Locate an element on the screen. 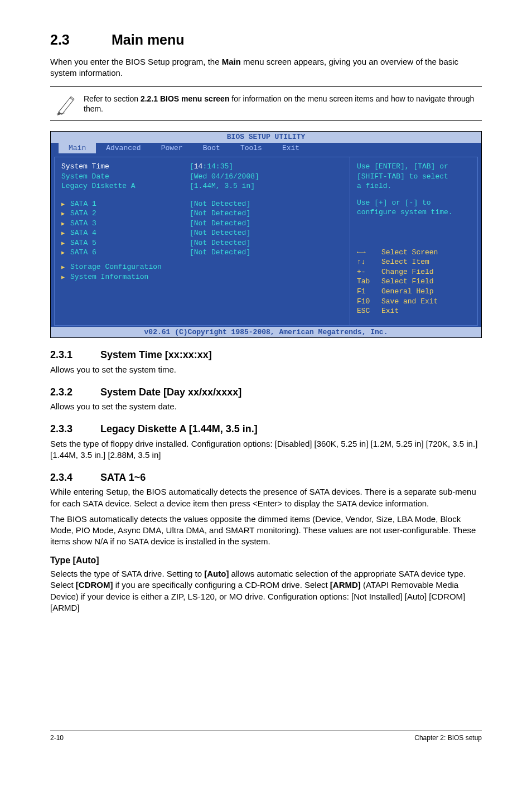 This screenshot has width=532, height=802. help-line: Use [+] or [-] to is located at coordinates (414, 203).